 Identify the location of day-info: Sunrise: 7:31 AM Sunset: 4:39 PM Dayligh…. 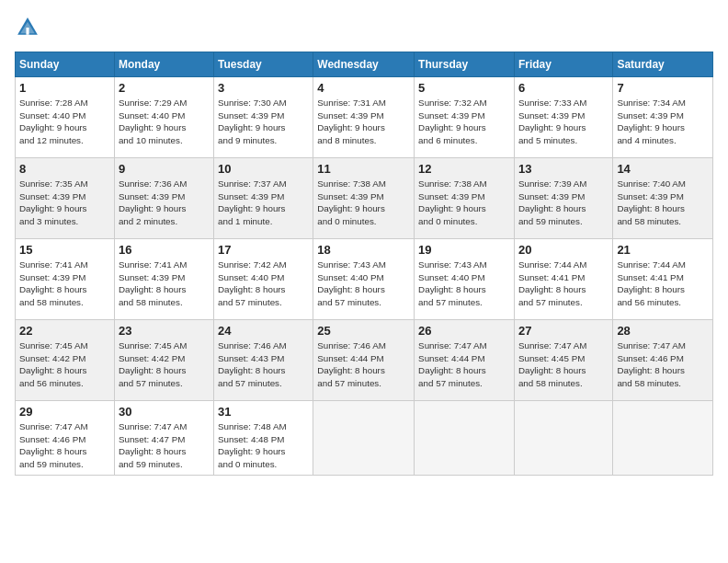
(364, 121).